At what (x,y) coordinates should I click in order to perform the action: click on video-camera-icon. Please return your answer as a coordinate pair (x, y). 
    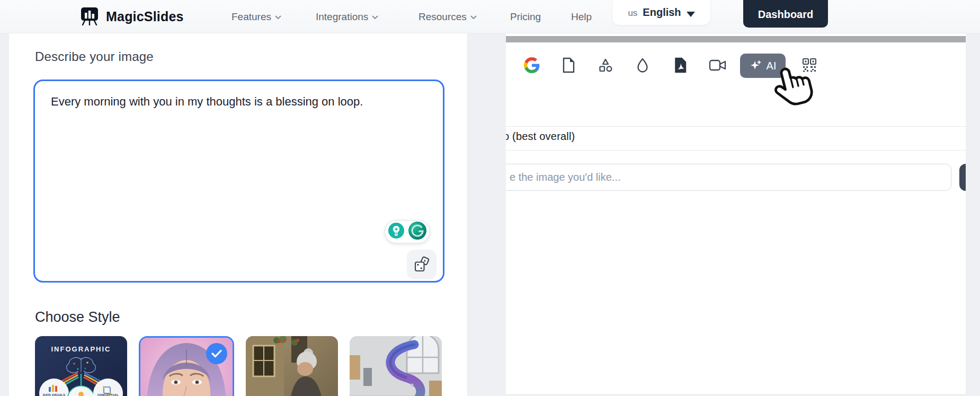
    Looking at the image, I should click on (718, 65).